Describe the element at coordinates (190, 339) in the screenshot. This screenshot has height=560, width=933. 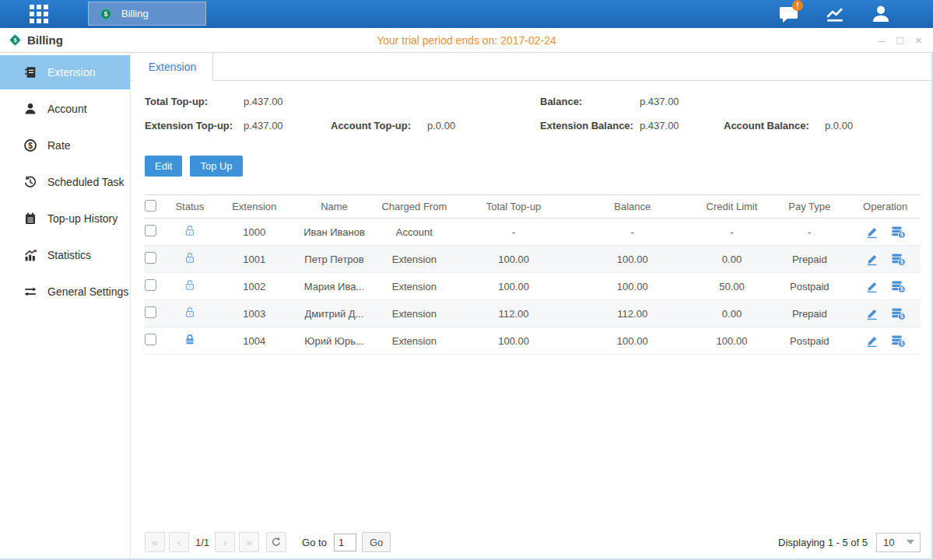
I see `lock-closed-icon` at that location.